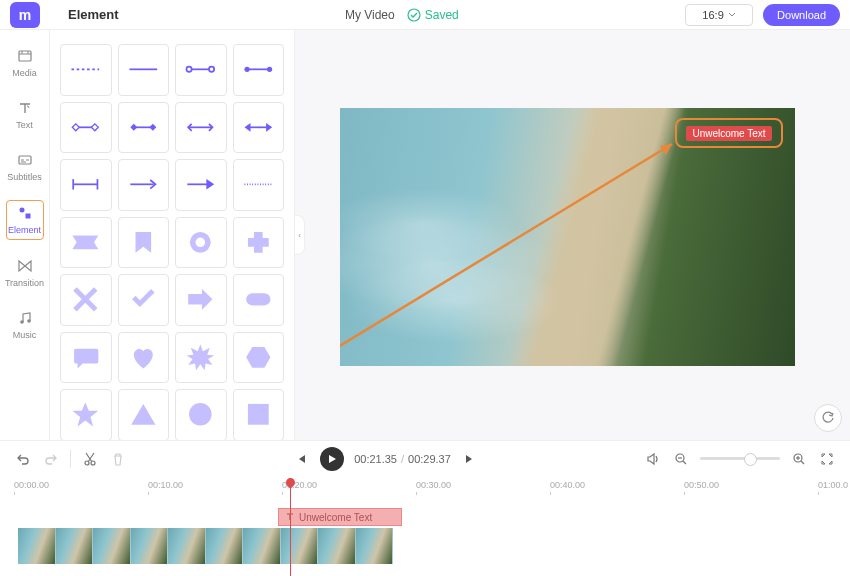  What do you see at coordinates (25, 56) in the screenshot?
I see `media-icon` at bounding box center [25, 56].